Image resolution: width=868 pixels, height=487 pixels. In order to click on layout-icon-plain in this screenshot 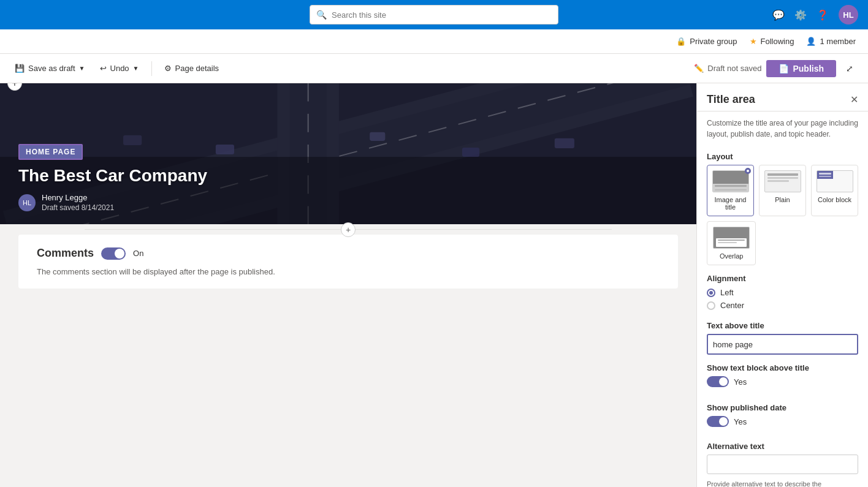, I will do `click(783, 181)`.